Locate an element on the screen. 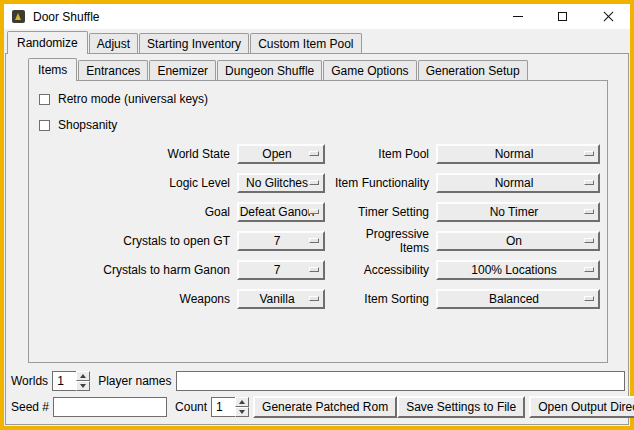  seed-label: Seed # is located at coordinates (30, 407).